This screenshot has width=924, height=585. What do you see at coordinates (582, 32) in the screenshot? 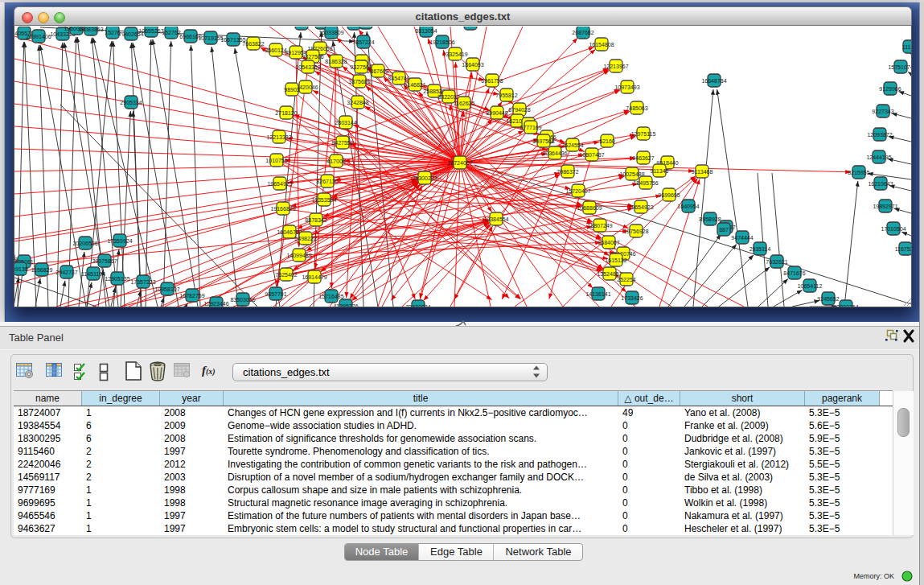
I see `svg-text: 2087682` at bounding box center [582, 32].